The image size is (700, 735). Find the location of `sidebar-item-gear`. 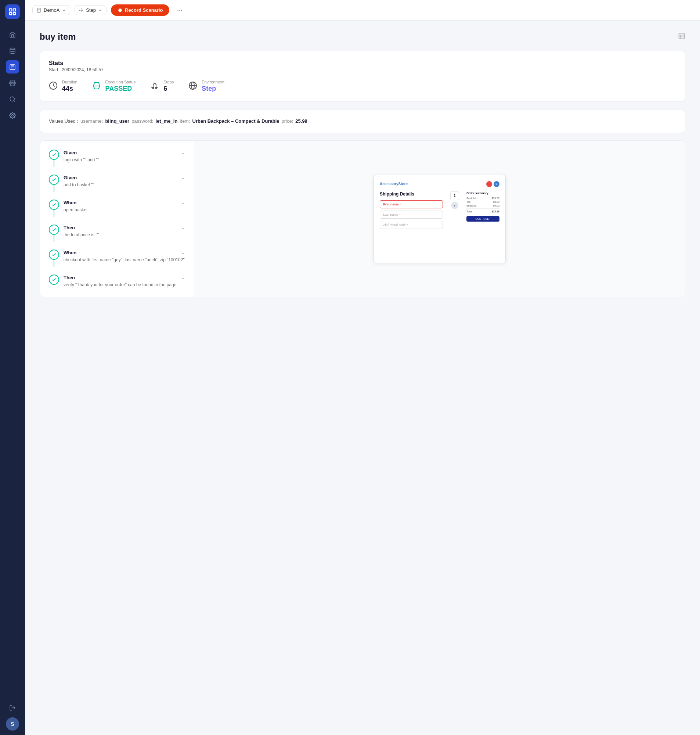

sidebar-item-gear is located at coordinates (13, 115).